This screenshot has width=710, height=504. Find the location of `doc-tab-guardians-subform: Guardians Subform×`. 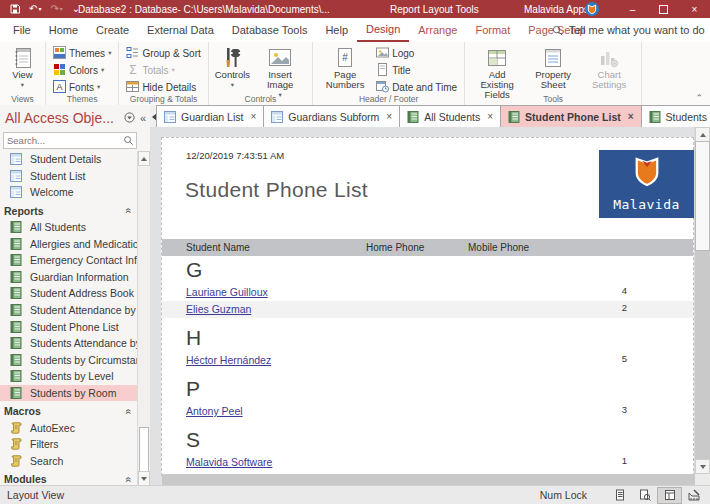

doc-tab-guardians-subform: Guardians Subform× is located at coordinates (332, 116).